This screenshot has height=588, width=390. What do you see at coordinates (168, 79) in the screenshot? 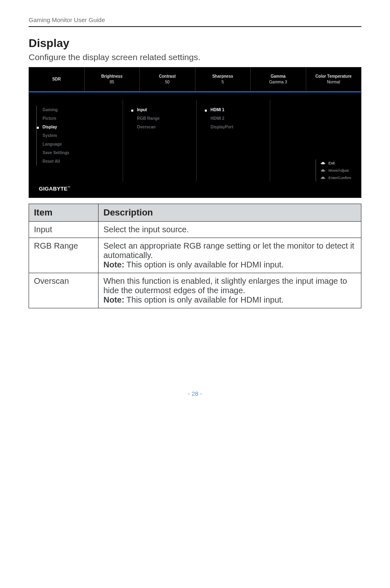
I see `osd-top-contrast: Contrast 50` at bounding box center [168, 79].